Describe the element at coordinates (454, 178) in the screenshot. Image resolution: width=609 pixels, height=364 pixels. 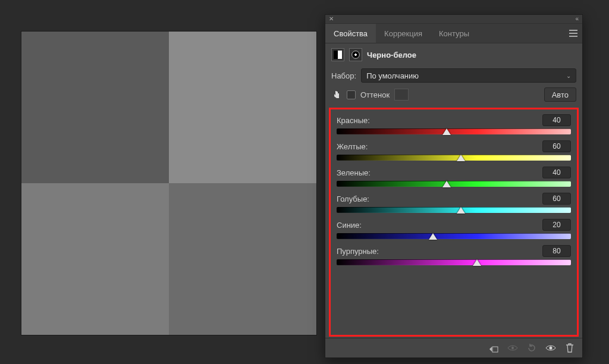
I see `slider-row-greens: Зеленые: 40` at that location.